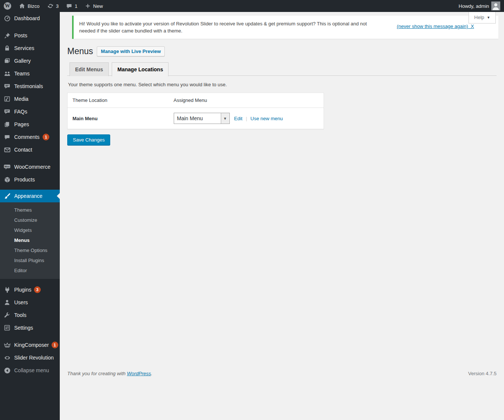 The height and width of the screenshot is (420, 504). What do you see at coordinates (7, 124) in the screenshot?
I see `pages-icon` at bounding box center [7, 124].